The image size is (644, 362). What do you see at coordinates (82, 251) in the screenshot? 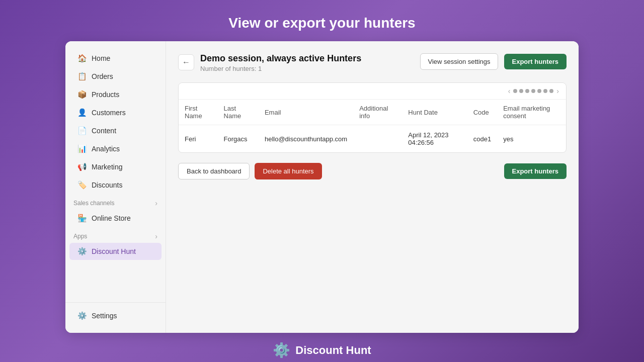
I see `discount-hunt-icon: ⚙️` at bounding box center [82, 251].